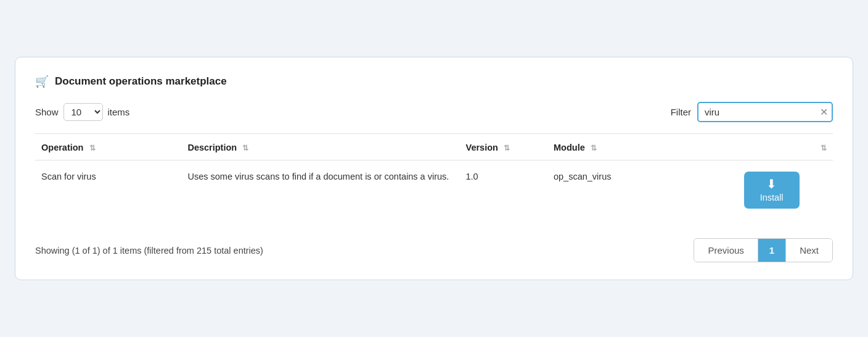  Describe the element at coordinates (108, 190) in the screenshot. I see `cell-operation: Scan for virus` at that location.